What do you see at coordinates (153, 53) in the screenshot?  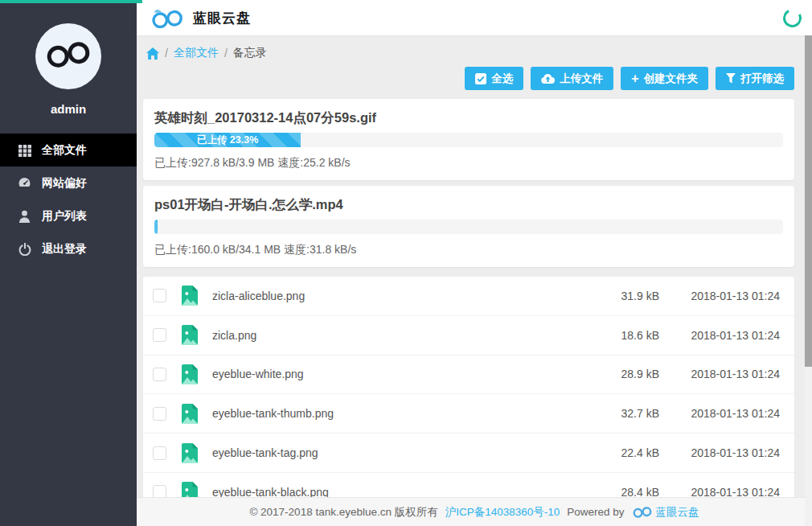 I see `home-icon` at bounding box center [153, 53].